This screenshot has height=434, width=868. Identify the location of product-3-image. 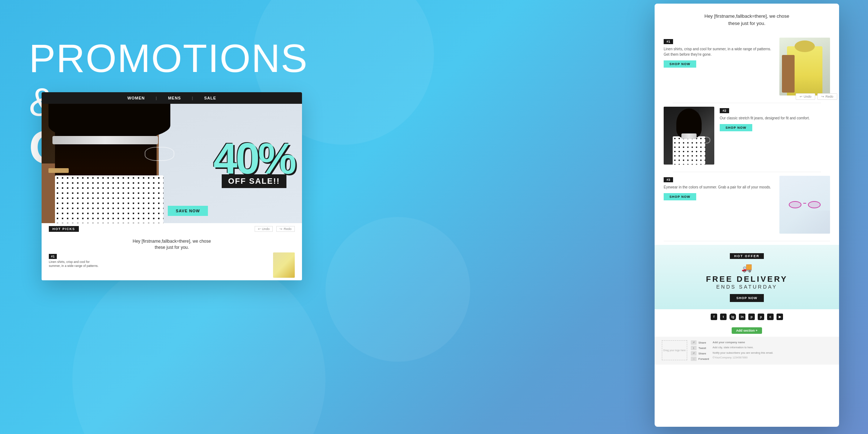
(805, 205).